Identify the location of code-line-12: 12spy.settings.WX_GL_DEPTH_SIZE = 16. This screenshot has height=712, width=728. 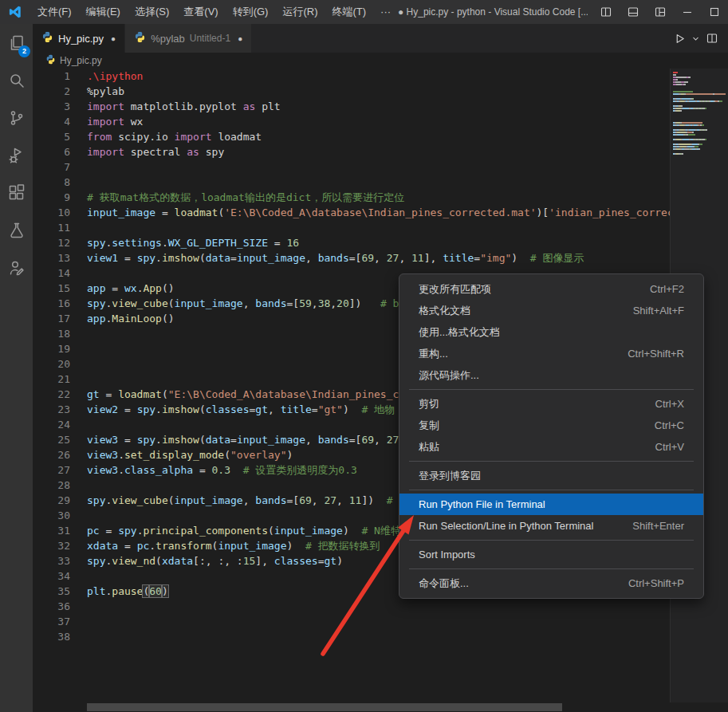
(351, 242).